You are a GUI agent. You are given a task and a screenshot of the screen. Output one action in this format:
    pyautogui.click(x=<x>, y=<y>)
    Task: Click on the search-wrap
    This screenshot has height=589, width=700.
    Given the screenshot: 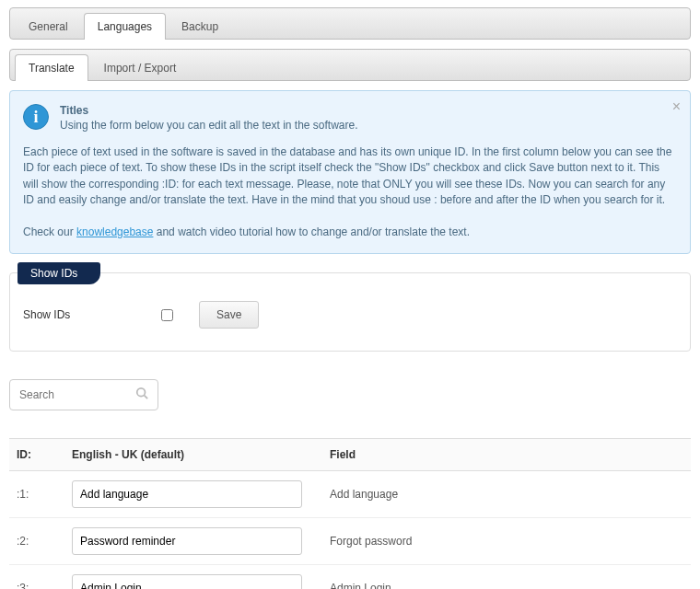 What is the action you would take?
    pyautogui.click(x=84, y=395)
    